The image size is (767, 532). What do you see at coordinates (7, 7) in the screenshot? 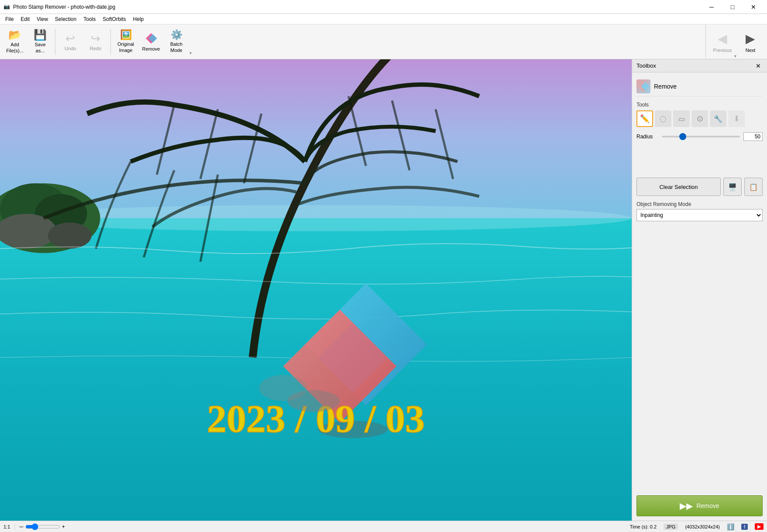
I see `app-icon: 📷` at bounding box center [7, 7].